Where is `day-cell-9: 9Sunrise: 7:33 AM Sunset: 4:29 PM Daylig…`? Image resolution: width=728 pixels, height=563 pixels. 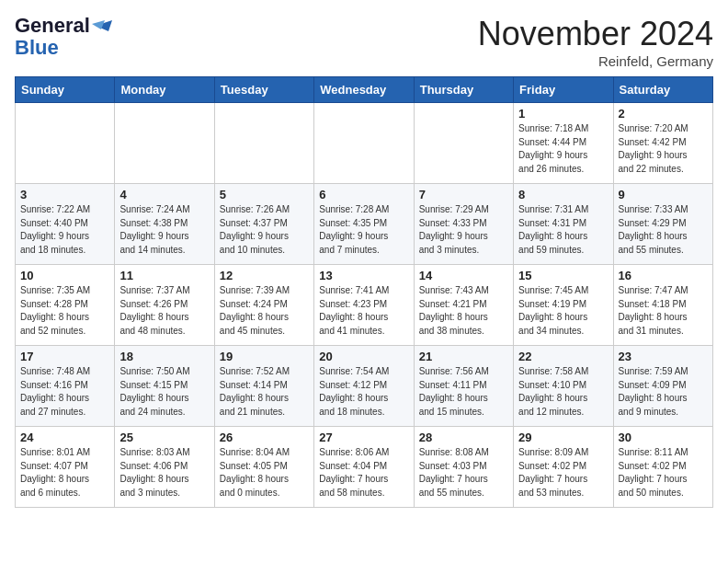 day-cell-9: 9Sunrise: 7:33 AM Sunset: 4:29 PM Daylig… is located at coordinates (663, 224).